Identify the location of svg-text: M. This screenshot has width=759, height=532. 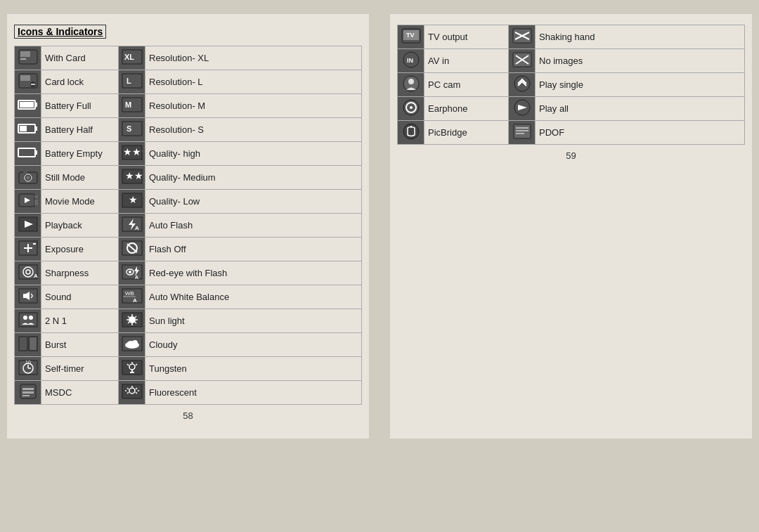
(128, 105).